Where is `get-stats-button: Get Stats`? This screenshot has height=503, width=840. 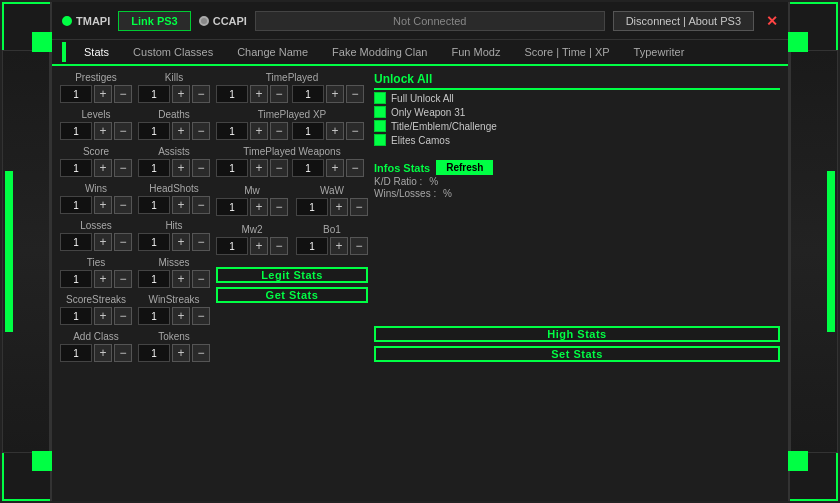 get-stats-button: Get Stats is located at coordinates (292, 295).